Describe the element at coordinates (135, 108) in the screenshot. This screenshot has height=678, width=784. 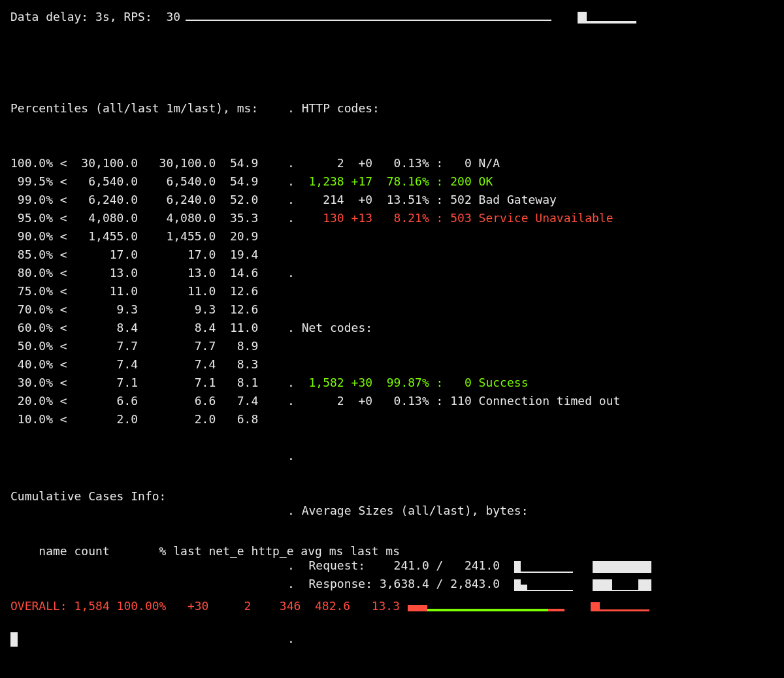
I see `percentiles-title: Percentiles (all/last 1m/last), ms:` at that location.